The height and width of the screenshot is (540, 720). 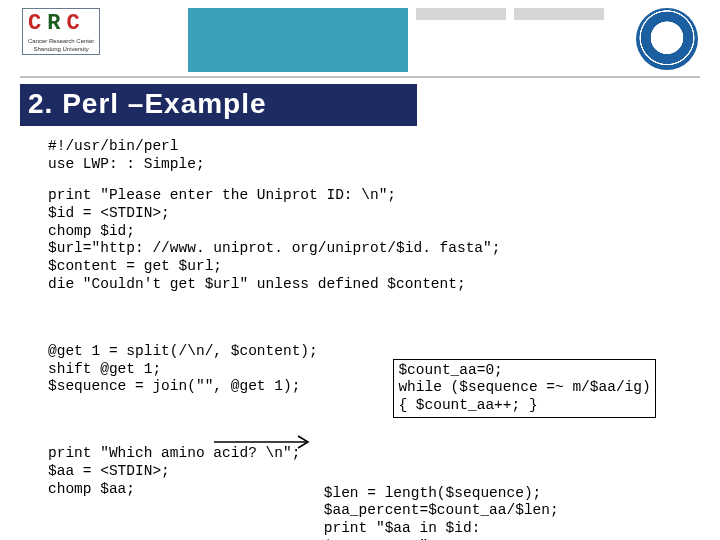 I want to click on crc-letter-r: R, so click(x=54, y=24).